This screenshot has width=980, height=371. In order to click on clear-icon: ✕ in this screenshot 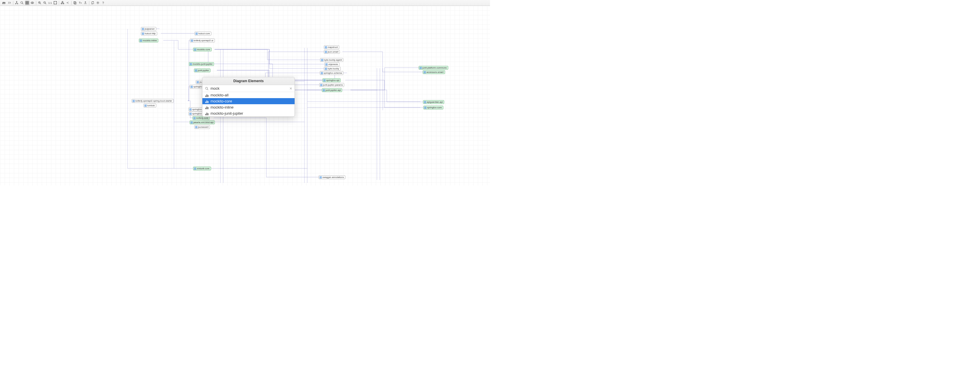, I will do `click(291, 88)`.